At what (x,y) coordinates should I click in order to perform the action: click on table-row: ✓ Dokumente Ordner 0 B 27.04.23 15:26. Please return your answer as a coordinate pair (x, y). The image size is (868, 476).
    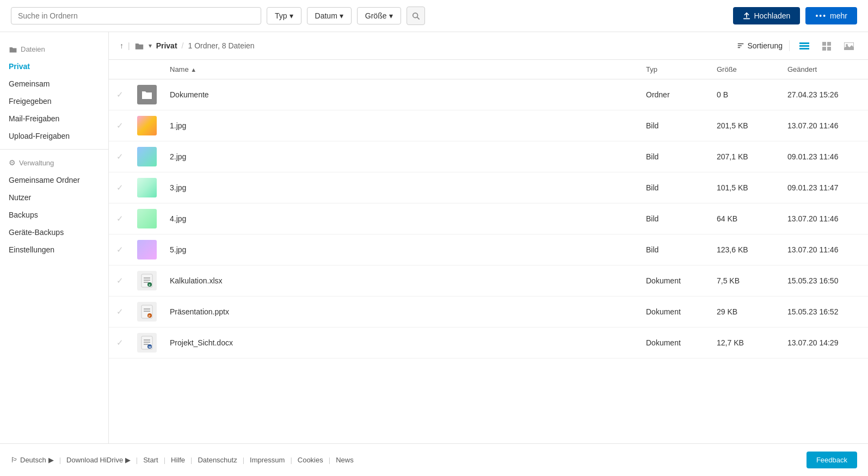
    Looking at the image, I should click on (489, 95).